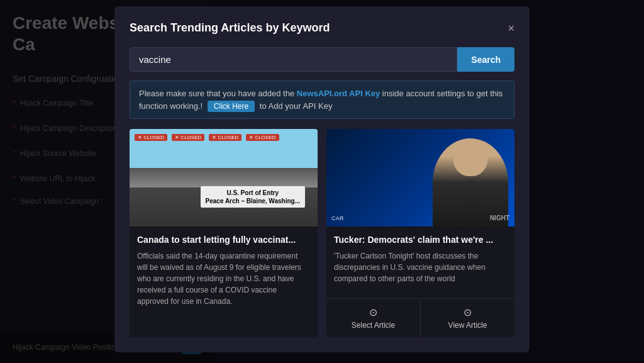  Describe the element at coordinates (420, 240) in the screenshot. I see `article-title-tucker: Tucker: Democrats' claim that we're ...` at that location.